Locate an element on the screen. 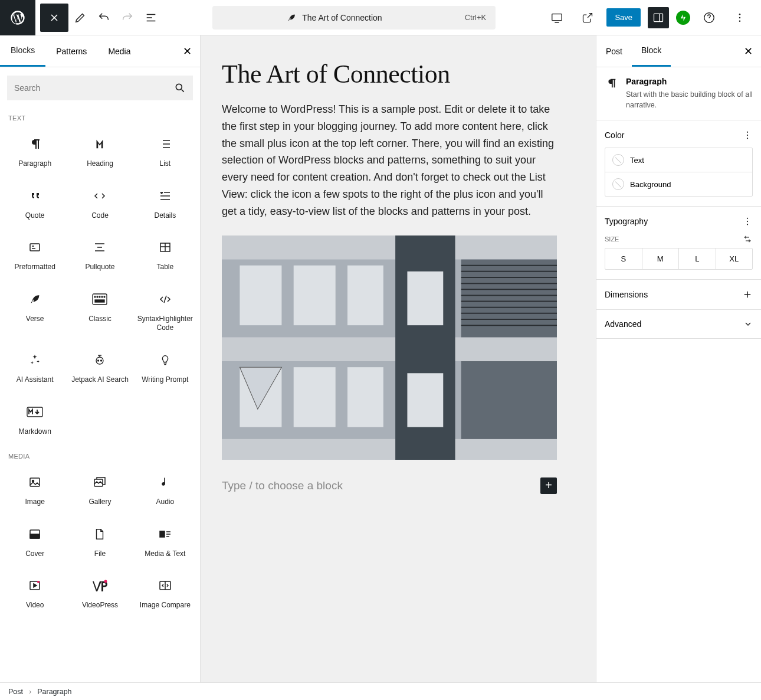 The width and height of the screenshot is (761, 700). list-view-button is located at coordinates (151, 18).